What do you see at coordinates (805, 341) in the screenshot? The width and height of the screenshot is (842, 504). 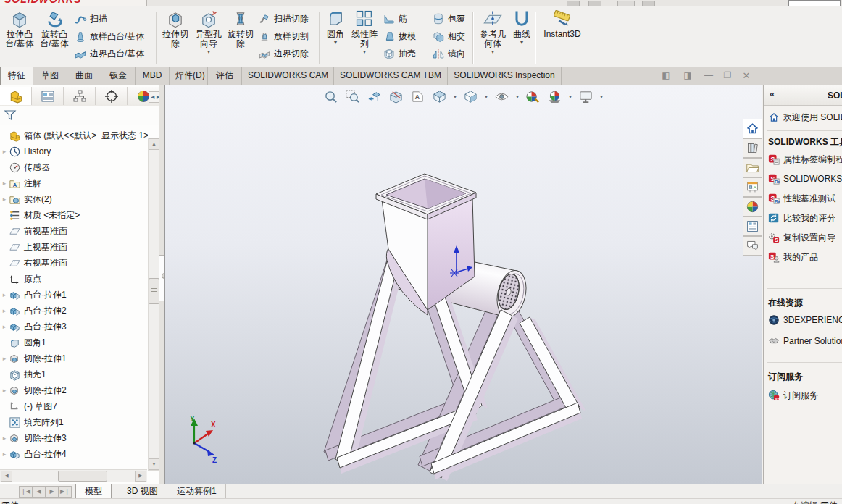 I see `partner-solutions-link: Partner Solutions` at bounding box center [805, 341].